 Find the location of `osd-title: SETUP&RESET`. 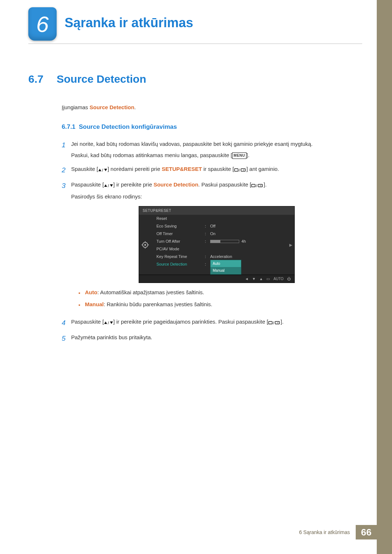

osd-title: SETUP&RESET is located at coordinates (217, 211).